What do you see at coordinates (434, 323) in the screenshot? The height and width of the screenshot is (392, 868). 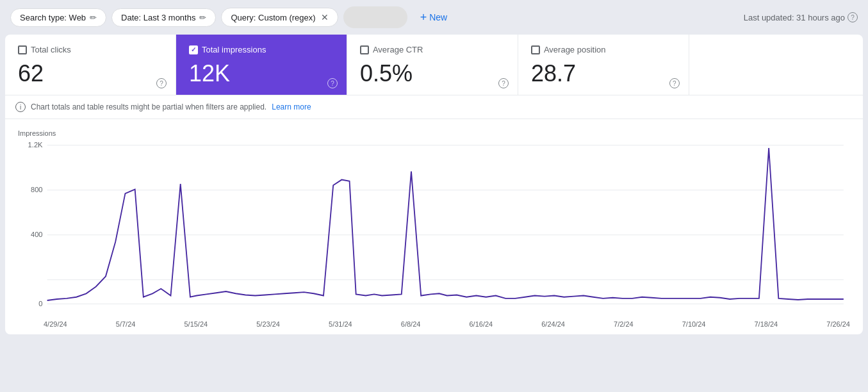 I see `x-axis-labels: 4/29/24 5/7/24 5/15/24 5/23/24 5/31/24 6…` at bounding box center [434, 323].